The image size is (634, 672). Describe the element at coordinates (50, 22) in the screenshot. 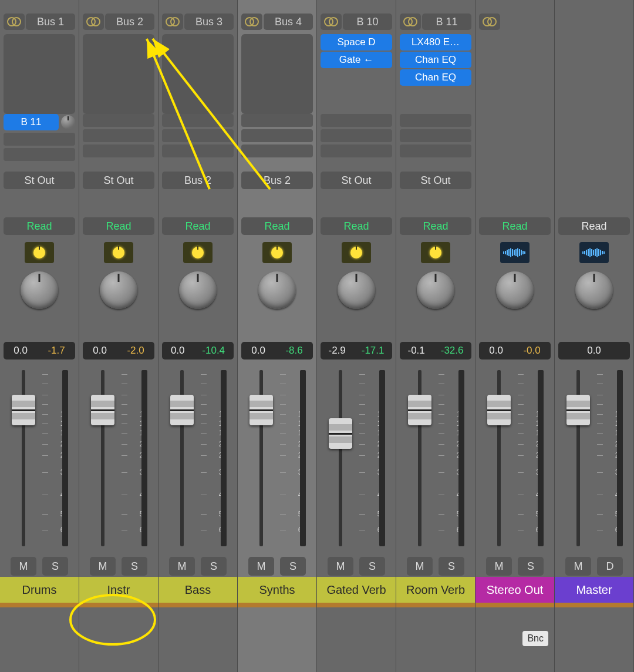

I see `input-bus-selector: Bus 1` at that location.